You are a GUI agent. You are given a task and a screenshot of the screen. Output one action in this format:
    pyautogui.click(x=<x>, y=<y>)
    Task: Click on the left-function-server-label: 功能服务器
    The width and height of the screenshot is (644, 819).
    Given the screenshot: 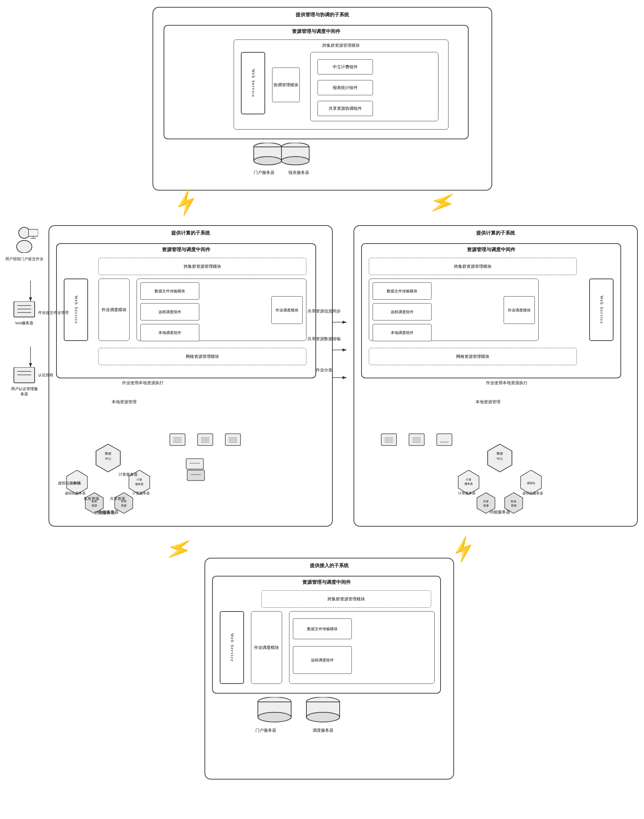 What is the action you would take?
    pyautogui.click(x=105, y=513)
    